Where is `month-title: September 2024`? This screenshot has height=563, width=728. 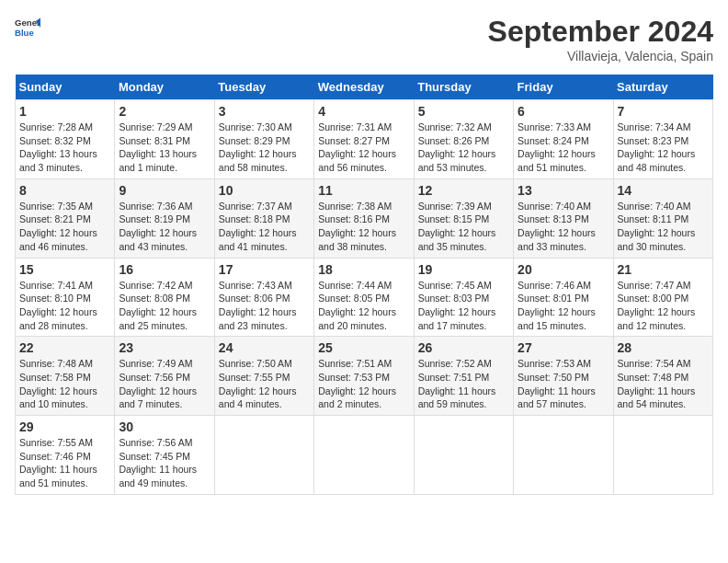
month-title: September 2024 is located at coordinates (601, 31).